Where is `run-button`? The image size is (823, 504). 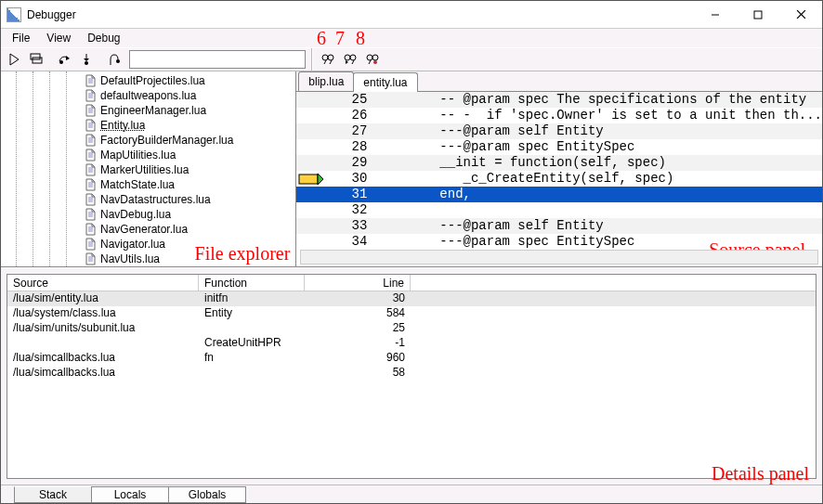 run-button is located at coordinates (14, 59).